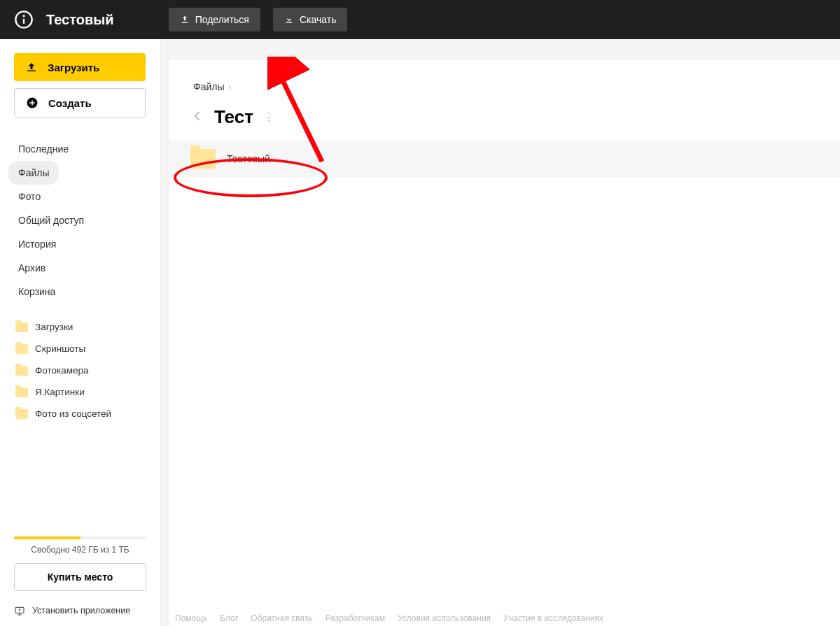  I want to click on sidebar-folder-label: Загрузки, so click(54, 327).